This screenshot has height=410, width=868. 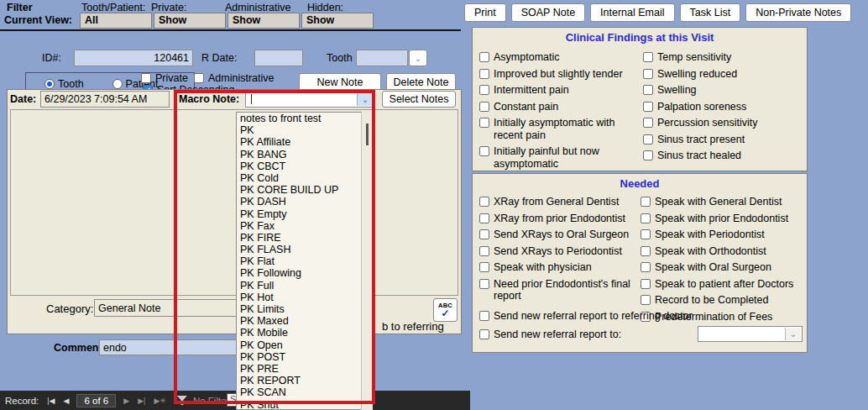 What do you see at coordinates (723, 156) in the screenshot?
I see `clinical-checkbox-item: Sinus tract healed` at bounding box center [723, 156].